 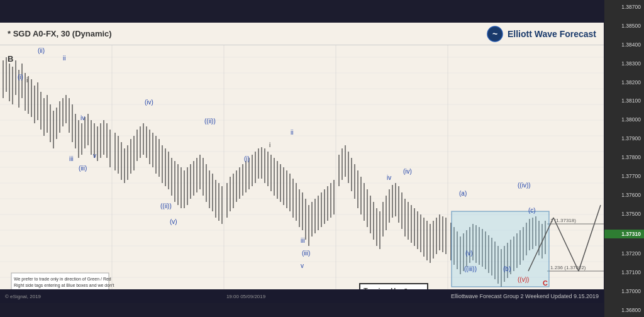 I want to click on price-5: 1.38200, so click(x=624, y=82).